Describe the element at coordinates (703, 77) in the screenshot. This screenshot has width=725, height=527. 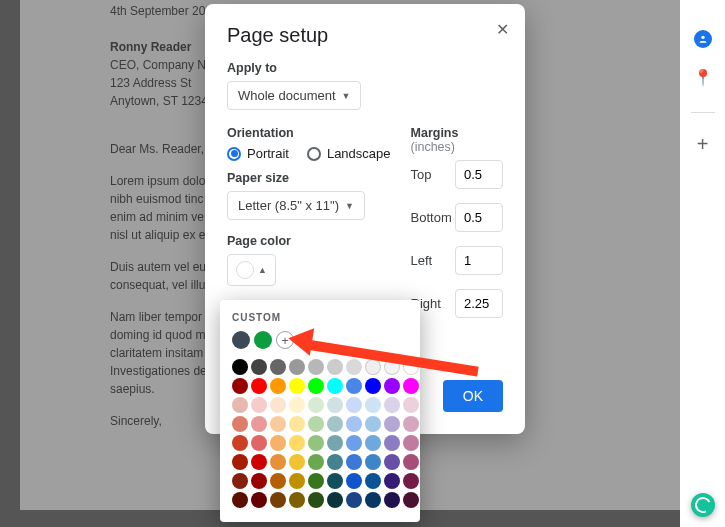
I see `maps-icon: 📍` at that location.